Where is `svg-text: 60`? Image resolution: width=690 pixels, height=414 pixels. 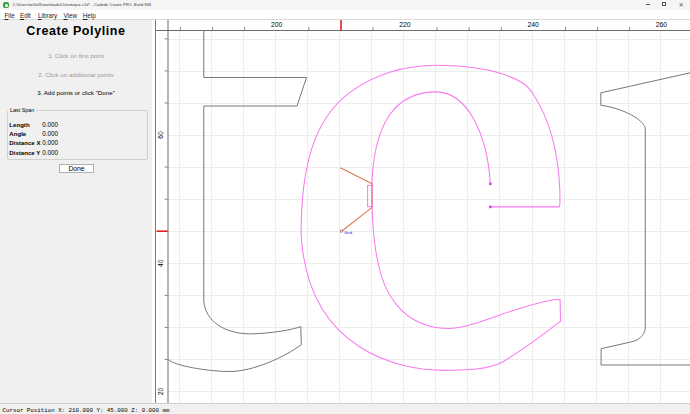 svg-text: 60 is located at coordinates (160, 135).